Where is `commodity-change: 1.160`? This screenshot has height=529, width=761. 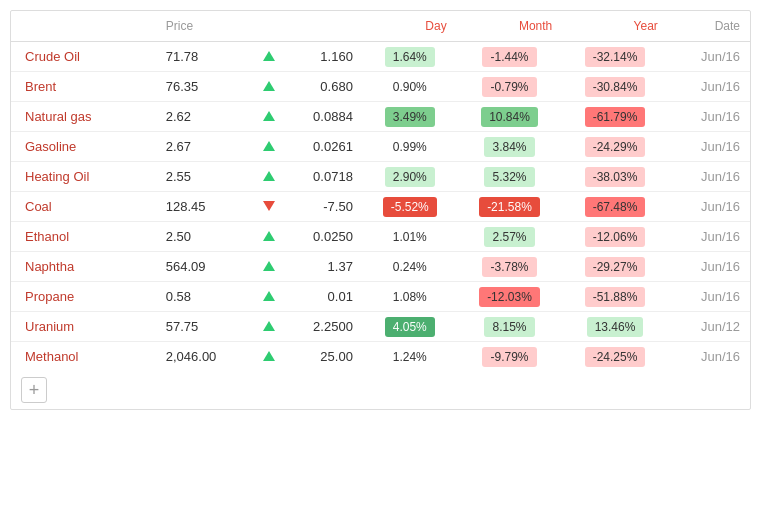
commodity-change: 1.160 is located at coordinates (322, 57).